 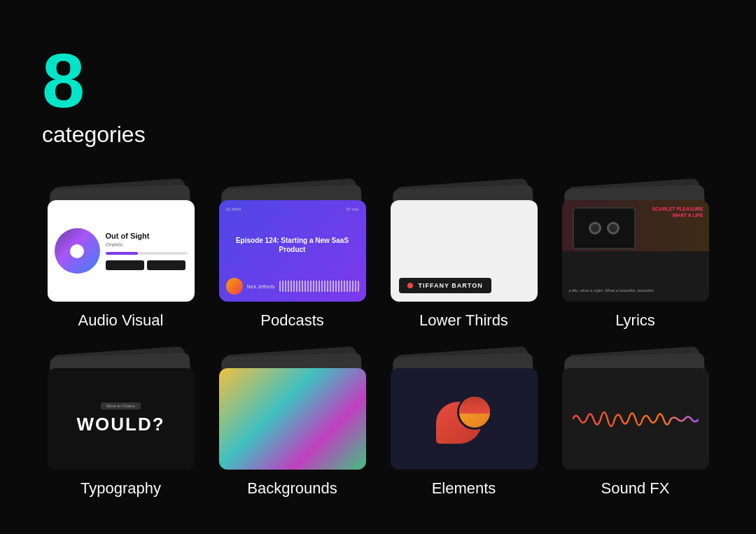 What do you see at coordinates (120, 406) in the screenshot?
I see `typo-tag: More in Chains` at bounding box center [120, 406].